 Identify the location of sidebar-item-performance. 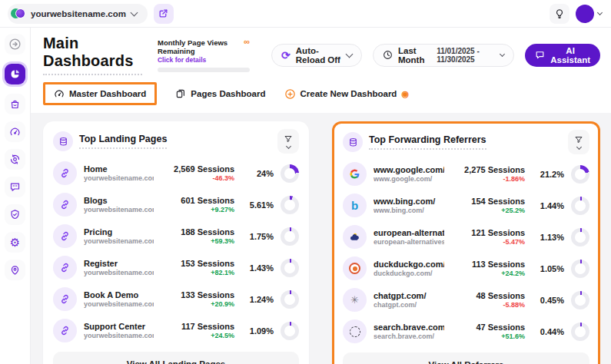
(15, 132).